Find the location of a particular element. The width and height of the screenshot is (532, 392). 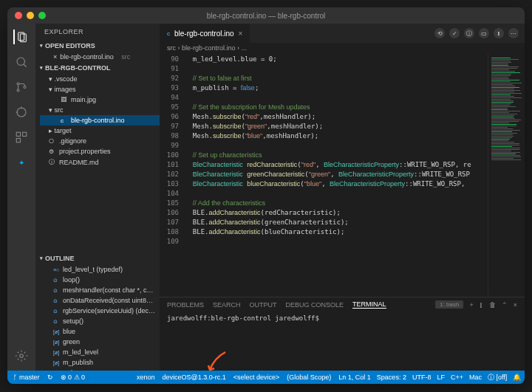

outline-item: ⊙loop() is located at coordinates (100, 280).